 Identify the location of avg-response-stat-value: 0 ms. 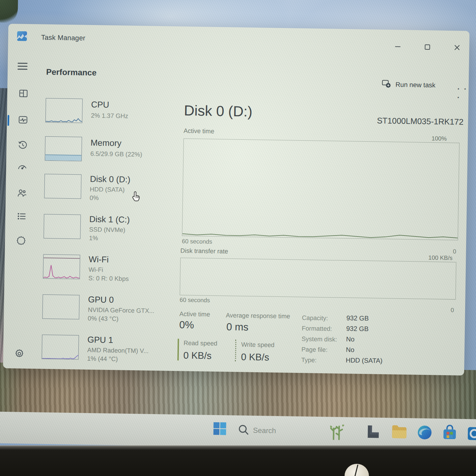
(238, 327).